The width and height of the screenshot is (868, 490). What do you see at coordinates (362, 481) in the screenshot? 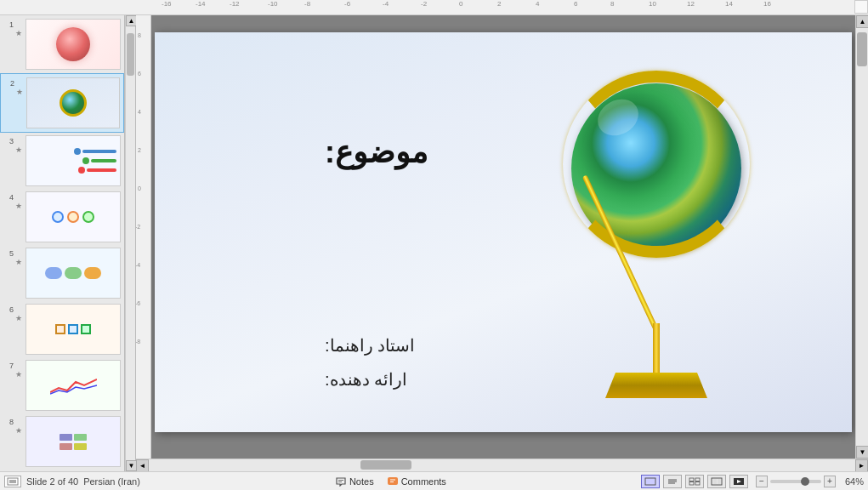
I see `notes-label: Notes` at bounding box center [362, 481].